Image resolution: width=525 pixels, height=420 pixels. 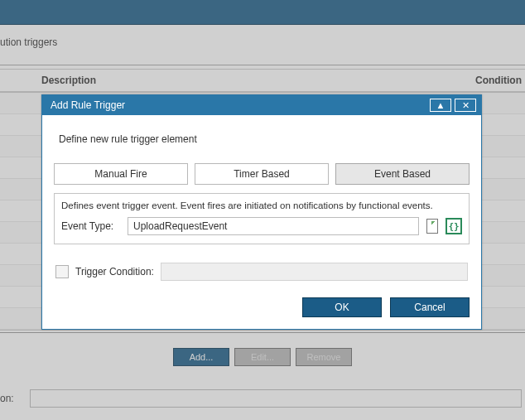 I want to click on expression-button: {}, so click(x=454, y=226).